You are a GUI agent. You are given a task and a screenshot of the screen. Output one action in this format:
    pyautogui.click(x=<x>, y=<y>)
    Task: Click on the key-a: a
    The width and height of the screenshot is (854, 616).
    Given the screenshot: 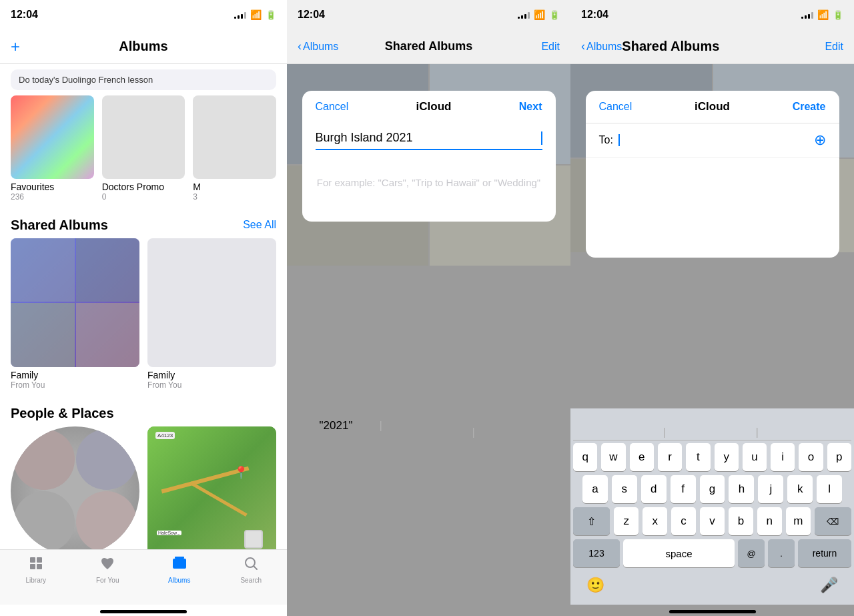 What is the action you would take?
    pyautogui.click(x=595, y=489)
    